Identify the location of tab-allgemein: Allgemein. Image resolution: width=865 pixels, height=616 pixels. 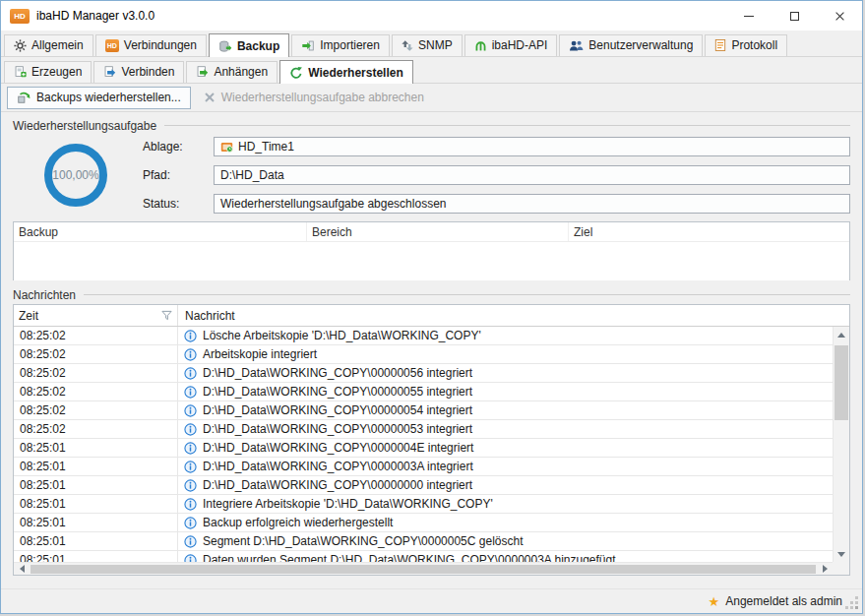
(49, 45).